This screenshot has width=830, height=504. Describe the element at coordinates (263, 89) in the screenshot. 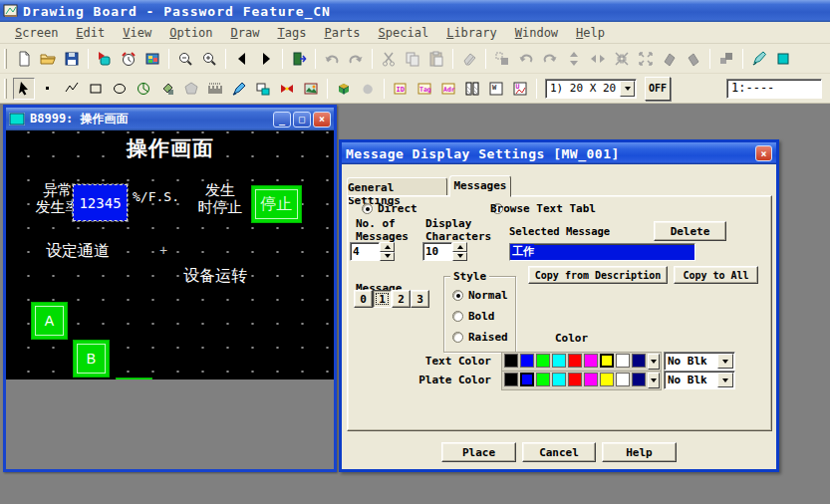

I see `screen-call-icon` at that location.